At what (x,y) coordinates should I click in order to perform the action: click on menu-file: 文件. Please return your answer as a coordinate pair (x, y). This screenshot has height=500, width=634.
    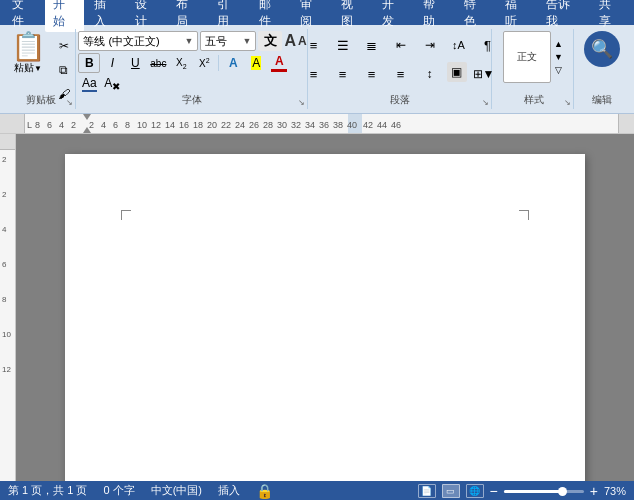
    Looking at the image, I should click on (24, 16).